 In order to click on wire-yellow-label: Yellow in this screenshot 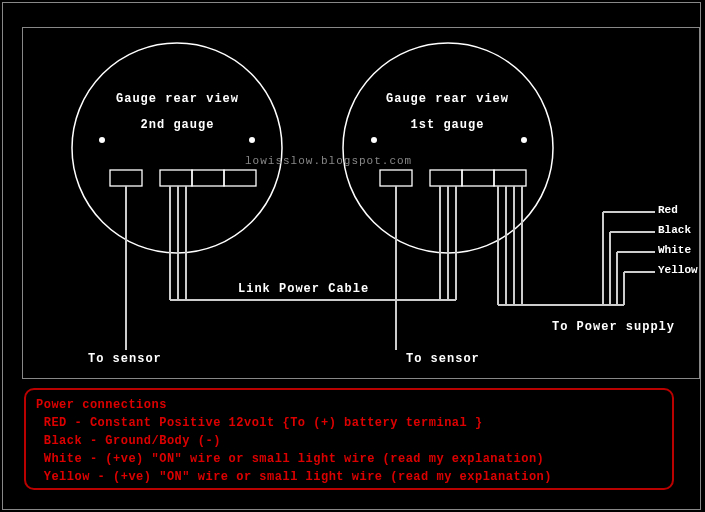, I will do `click(678, 270)`.